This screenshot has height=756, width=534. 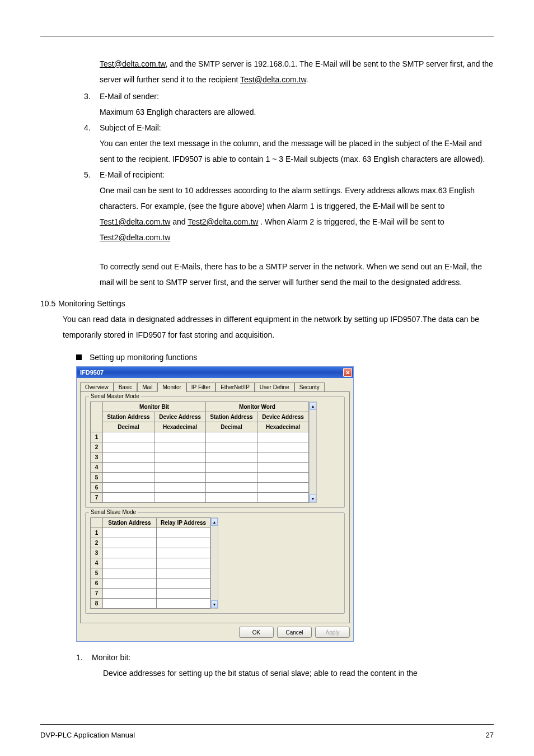 I want to click on tab-basic: Basic, so click(x=125, y=387).